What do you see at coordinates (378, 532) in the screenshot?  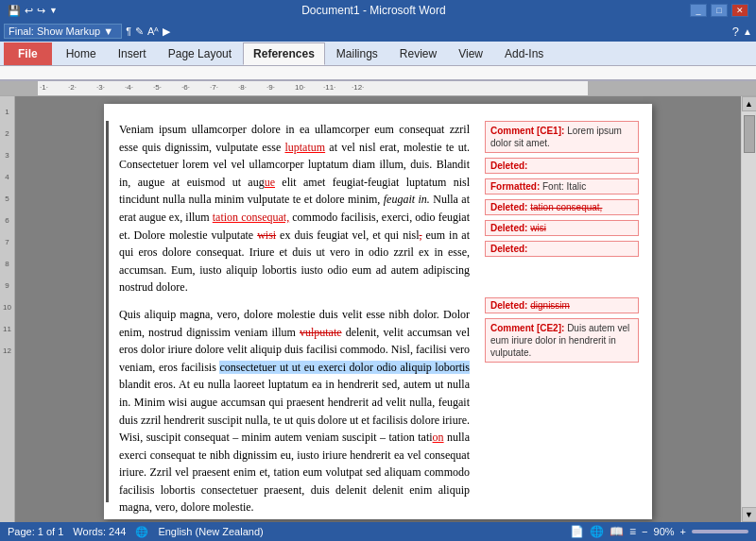 I see `status-bar: Page: 1 of 1 Words: 244 🌐 English (New Z…` at bounding box center [378, 532].